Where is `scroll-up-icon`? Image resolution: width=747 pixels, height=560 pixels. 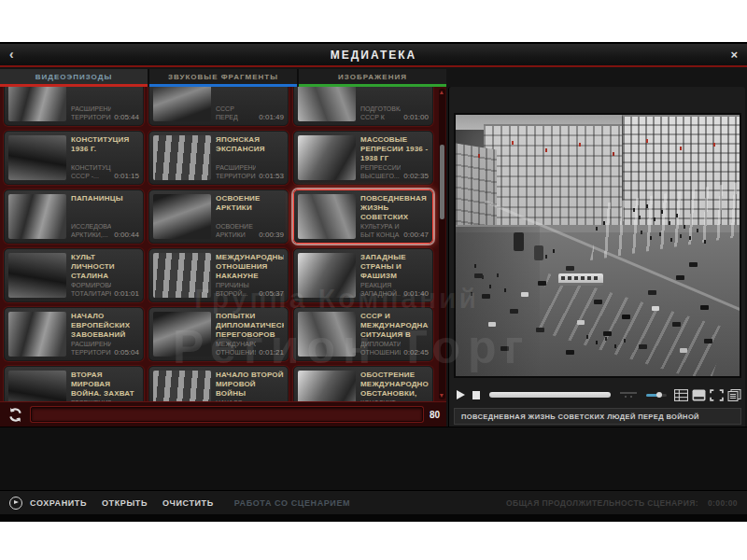 scroll-up-icon is located at coordinates (442, 92).